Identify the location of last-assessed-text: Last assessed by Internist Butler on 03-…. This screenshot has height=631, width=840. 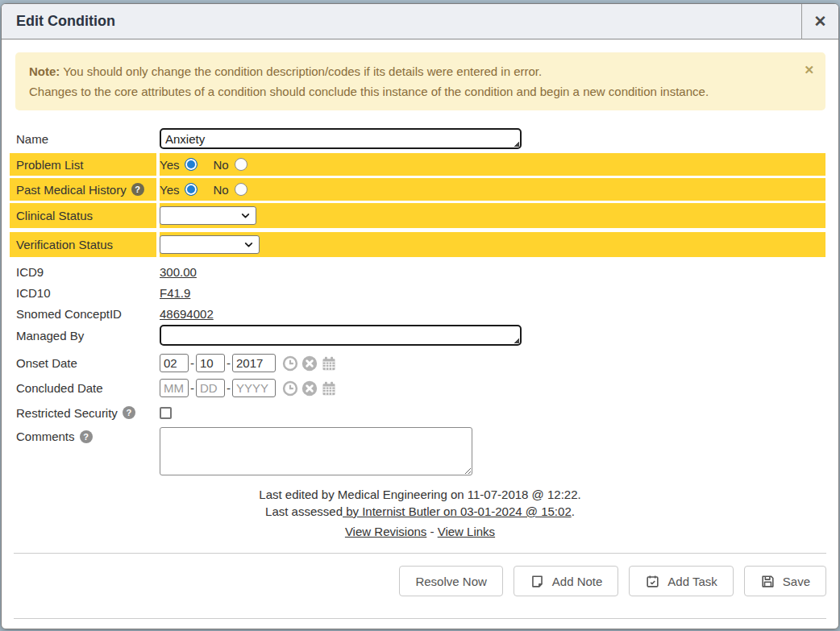
(420, 511).